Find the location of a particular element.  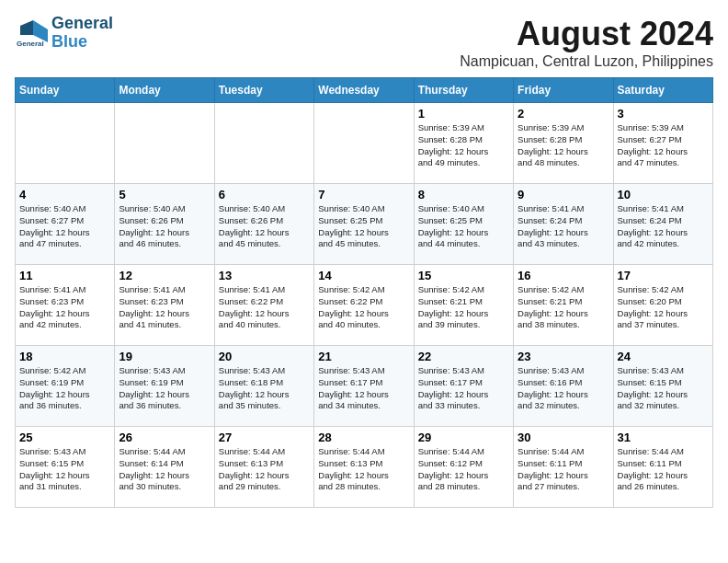

calendar-cell: 2Sunrise: 5:39 AM Sunset: 6:28 PM Daylig… is located at coordinates (563, 144).